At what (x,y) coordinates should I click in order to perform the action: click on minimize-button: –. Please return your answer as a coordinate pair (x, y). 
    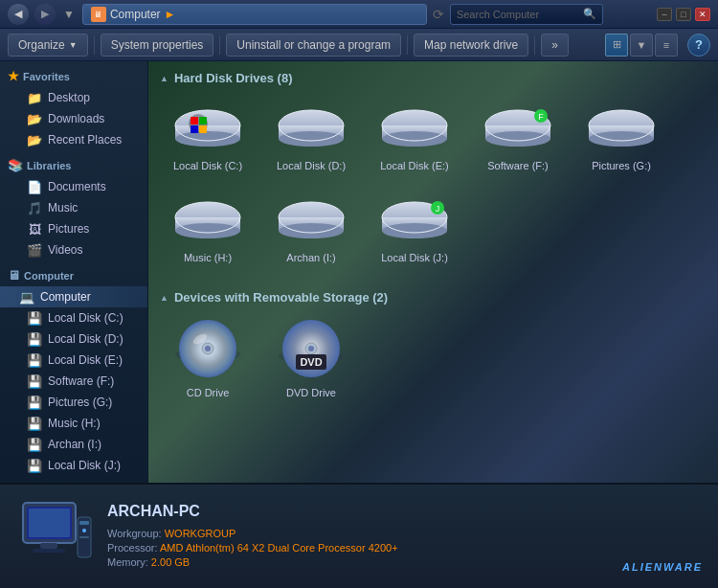
    Looking at the image, I should click on (664, 14).